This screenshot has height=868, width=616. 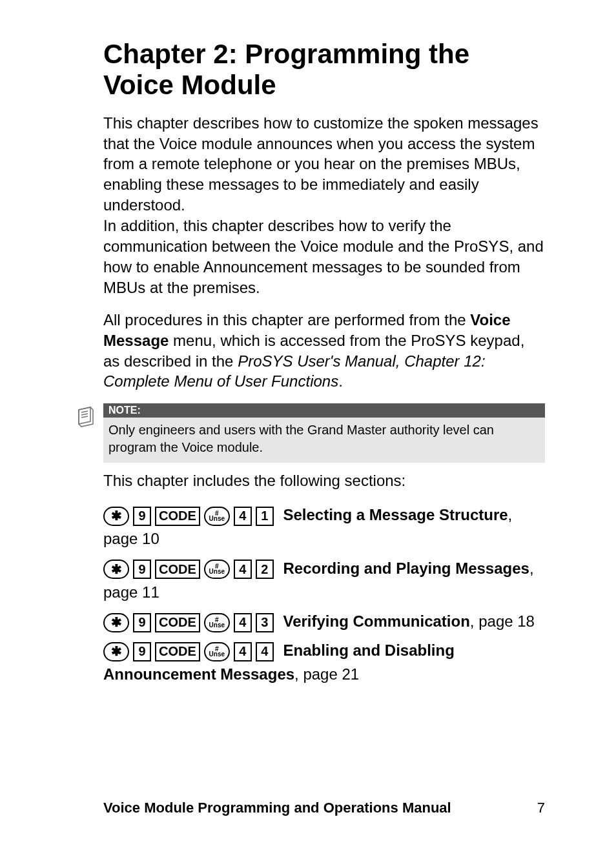 I want to click on key-sequence: ✱ 9 CODE #Unse 4 2, so click(x=189, y=569).